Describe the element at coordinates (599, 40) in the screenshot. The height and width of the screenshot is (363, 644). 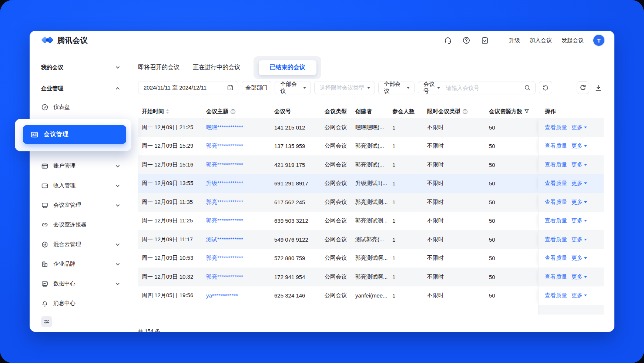
I see `avatar: T` at that location.